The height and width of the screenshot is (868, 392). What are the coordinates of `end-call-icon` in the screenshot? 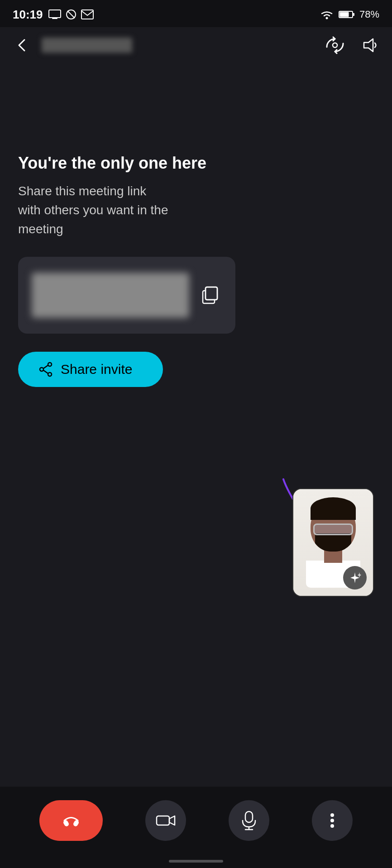 It's located at (71, 821).